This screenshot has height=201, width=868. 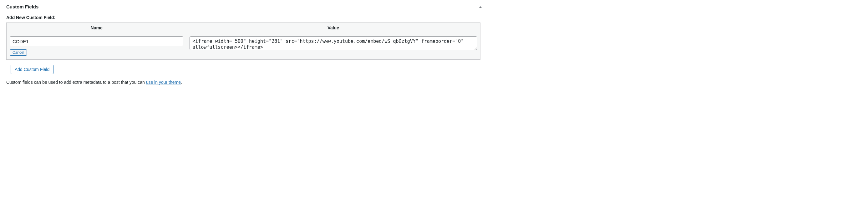 I want to click on column-header-name: Name, so click(x=96, y=28).